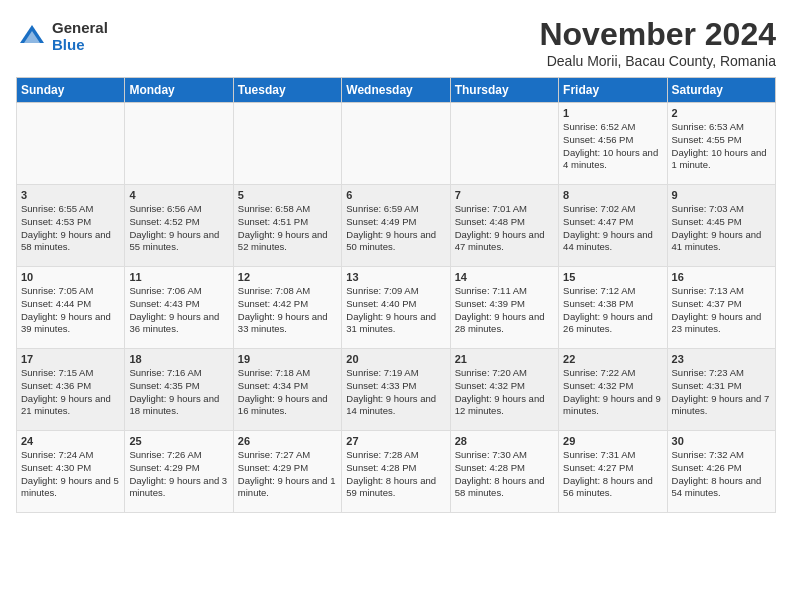 This screenshot has width=792, height=612. Describe the element at coordinates (504, 90) in the screenshot. I see `header-thursday: Thursday` at that location.